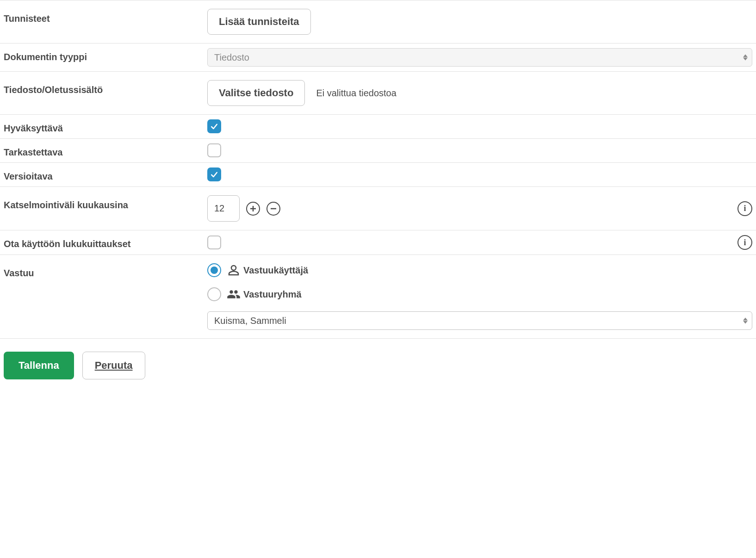  What do you see at coordinates (378, 57) in the screenshot?
I see `doctype-row: Dokumentin tyyppi Tiedosto` at bounding box center [378, 57].